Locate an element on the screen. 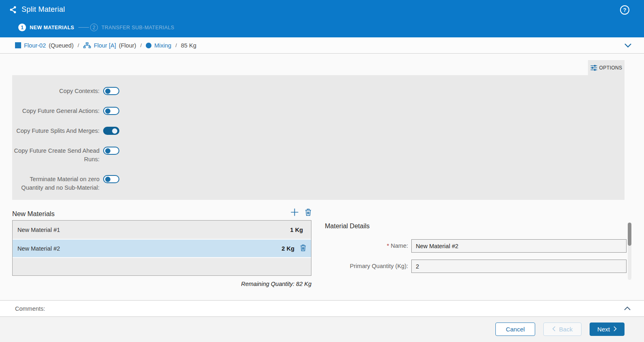 The width and height of the screenshot is (644, 342). copy-future-send-ahead-toggle is located at coordinates (111, 151).